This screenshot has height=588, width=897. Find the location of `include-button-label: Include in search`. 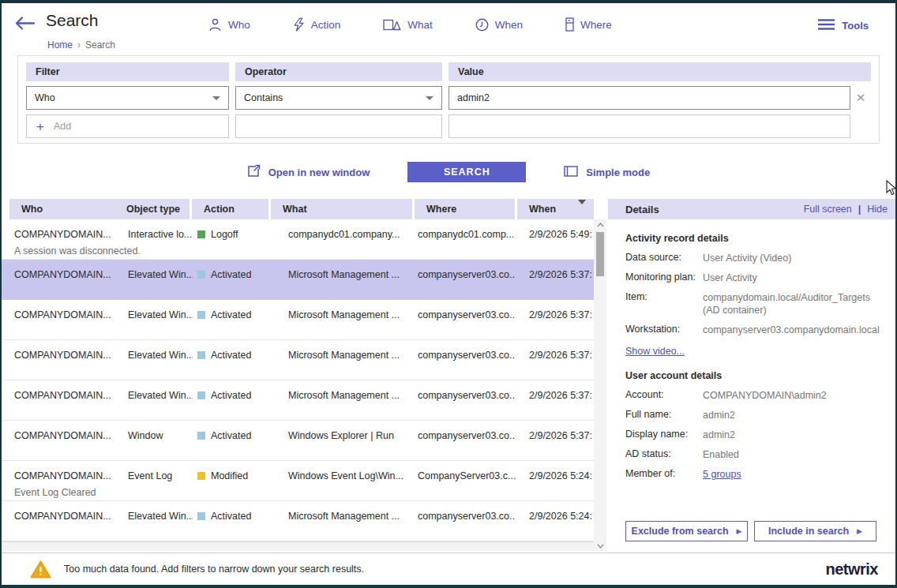

include-button-label: Include in search is located at coordinates (809, 531).